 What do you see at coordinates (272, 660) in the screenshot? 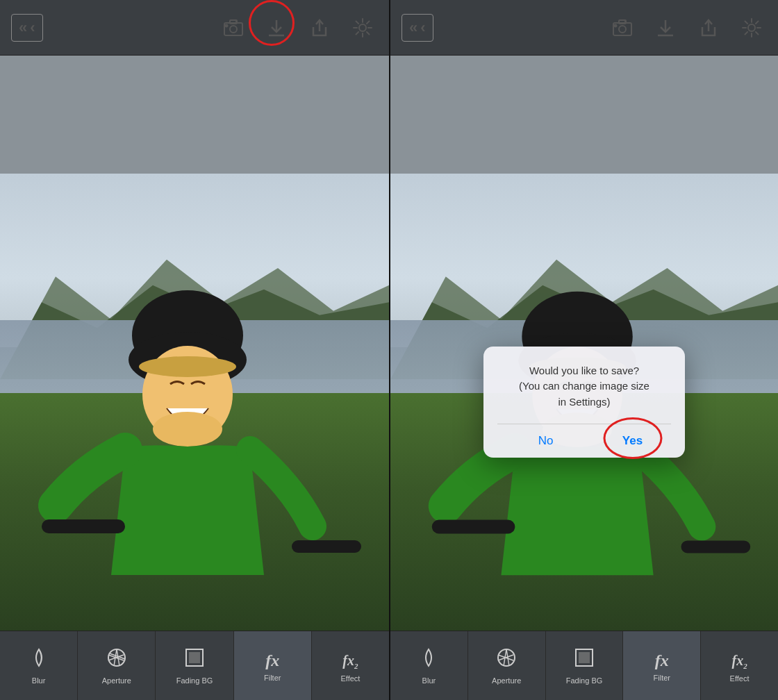
I see `filter-icon: fx` at bounding box center [272, 660].